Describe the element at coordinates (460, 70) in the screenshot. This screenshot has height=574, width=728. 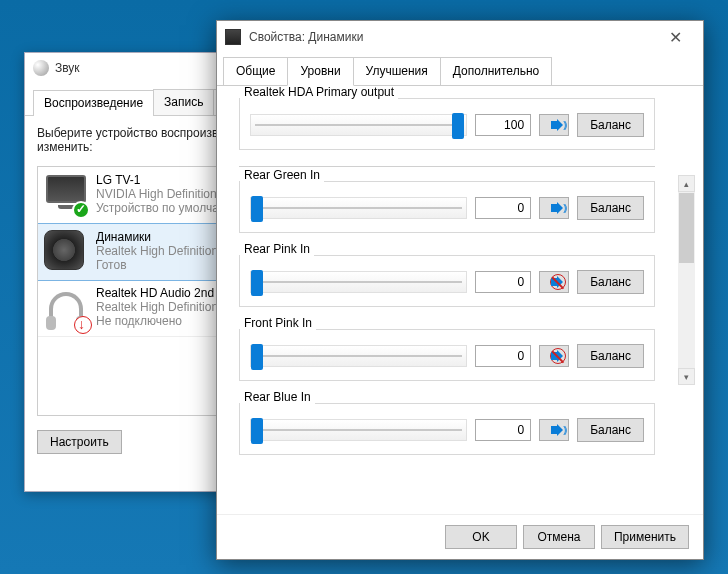
I see `properties-tabs: Общие Уровни Улучшения Дополнительно` at that location.